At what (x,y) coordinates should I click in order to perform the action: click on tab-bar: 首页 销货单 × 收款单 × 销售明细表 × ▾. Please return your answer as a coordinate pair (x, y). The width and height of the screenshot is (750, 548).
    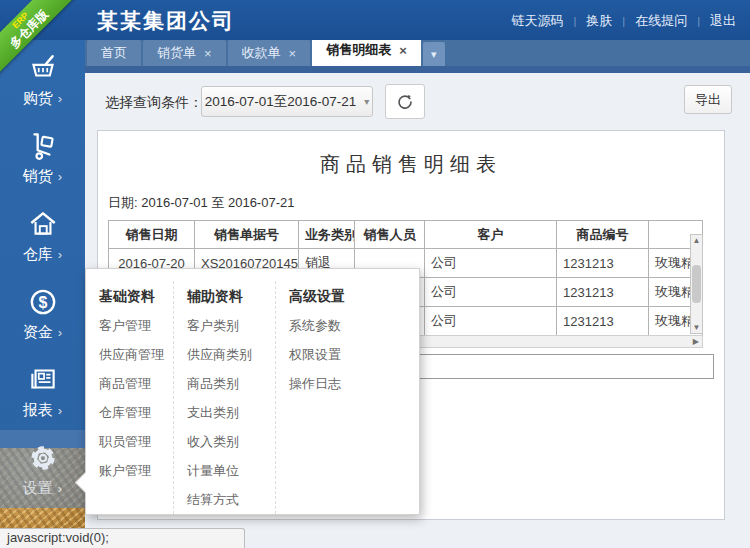
    Looking at the image, I should click on (418, 53).